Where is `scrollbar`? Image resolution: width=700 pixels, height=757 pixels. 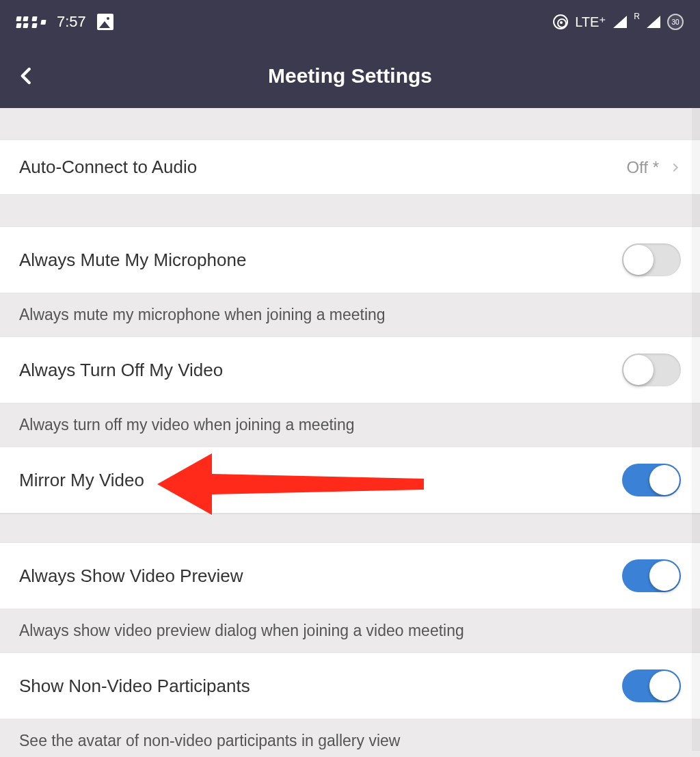 scrollbar is located at coordinates (696, 429).